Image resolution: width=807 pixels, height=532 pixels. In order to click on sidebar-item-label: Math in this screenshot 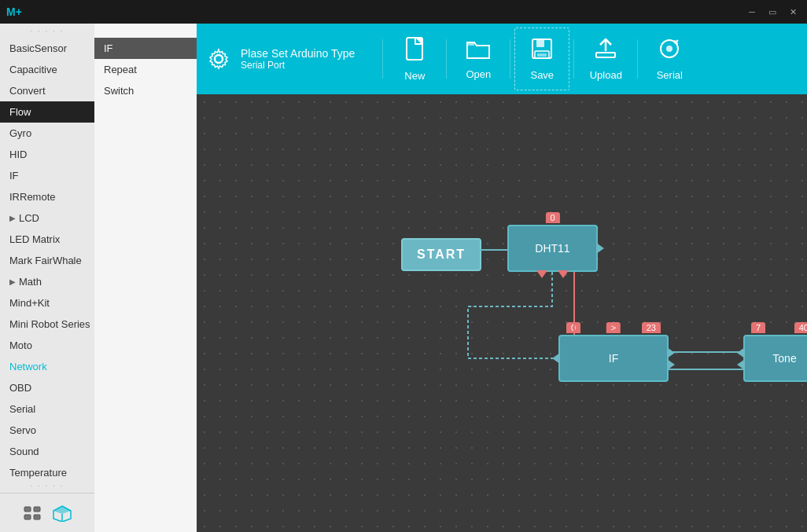, I will do `click(30, 281)`.